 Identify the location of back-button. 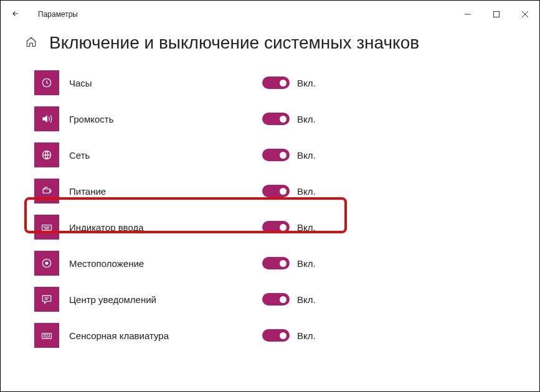
(16, 15).